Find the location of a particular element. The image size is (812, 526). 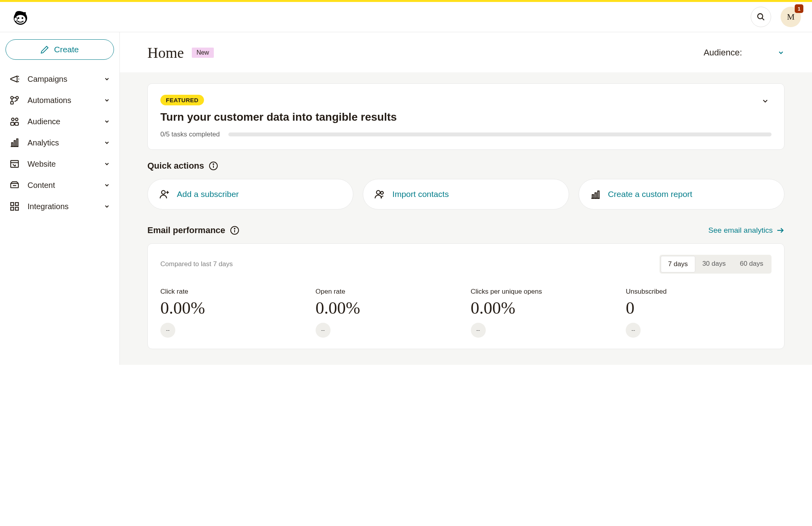

integrations-icon is located at coordinates (15, 206).